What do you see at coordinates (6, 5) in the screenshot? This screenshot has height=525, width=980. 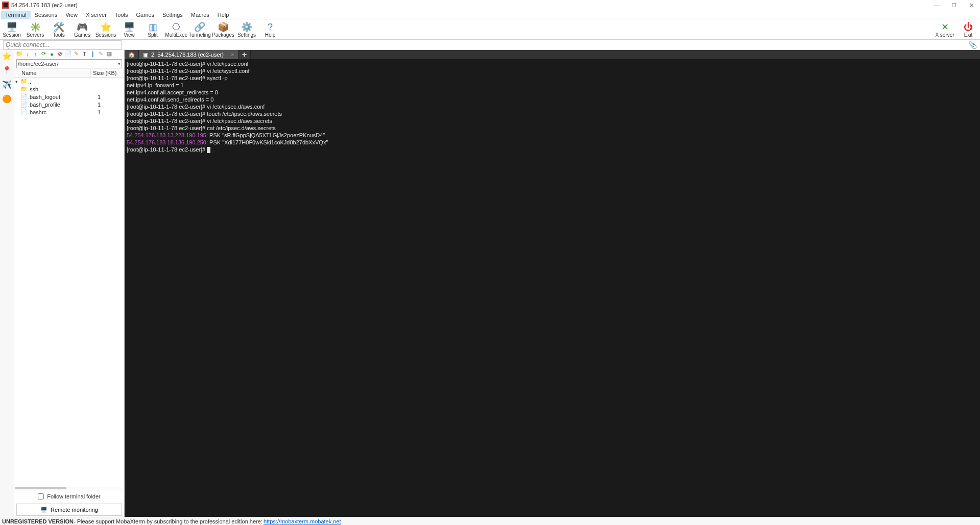 I see `app-icon` at bounding box center [6, 5].